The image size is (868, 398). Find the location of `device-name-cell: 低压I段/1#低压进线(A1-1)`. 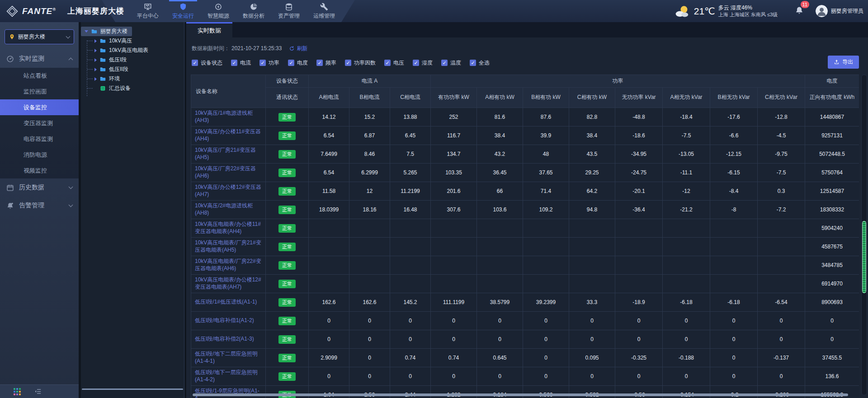

device-name-cell: 低压I段/1#低压进线(A1-1) is located at coordinates (229, 303).